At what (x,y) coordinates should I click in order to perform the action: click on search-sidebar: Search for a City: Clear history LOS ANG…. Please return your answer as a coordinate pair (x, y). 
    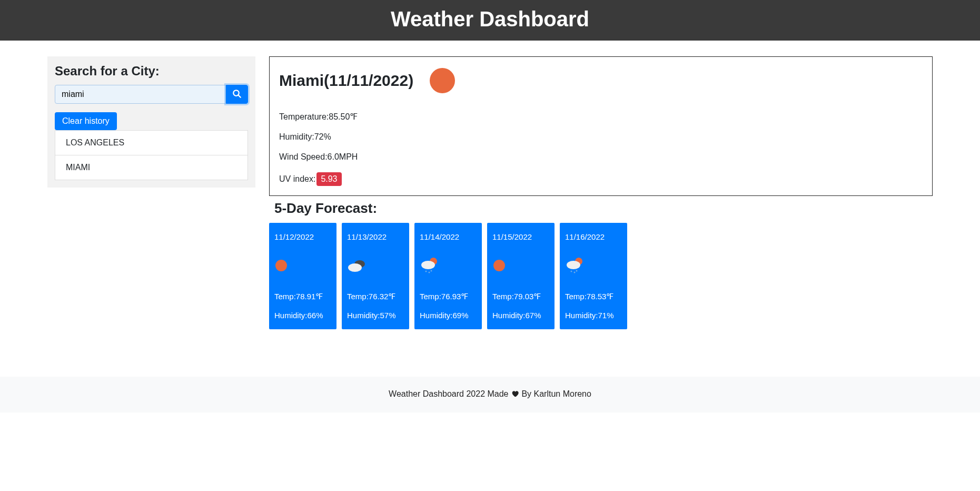
    Looking at the image, I should click on (152, 122).